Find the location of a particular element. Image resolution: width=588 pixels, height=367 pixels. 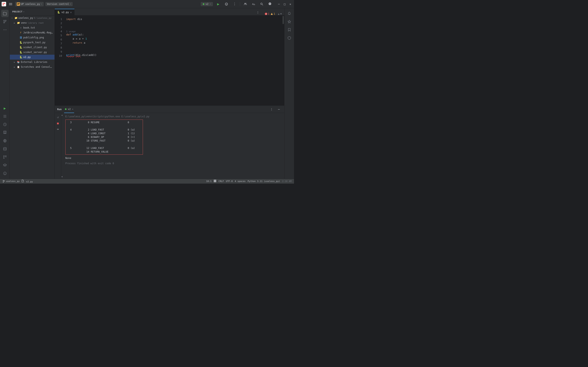

run-tab-close: ✕ is located at coordinates (73, 109).